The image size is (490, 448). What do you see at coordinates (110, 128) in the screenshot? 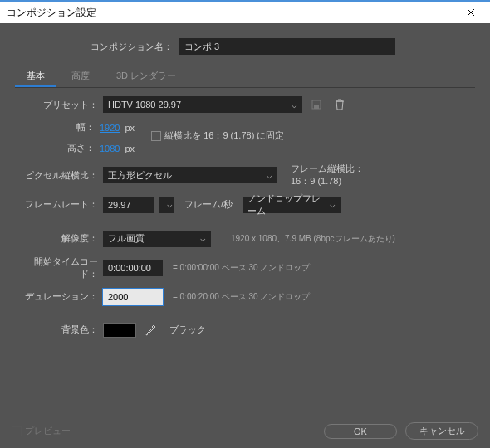
I see `width-value: 1920` at bounding box center [110, 128].